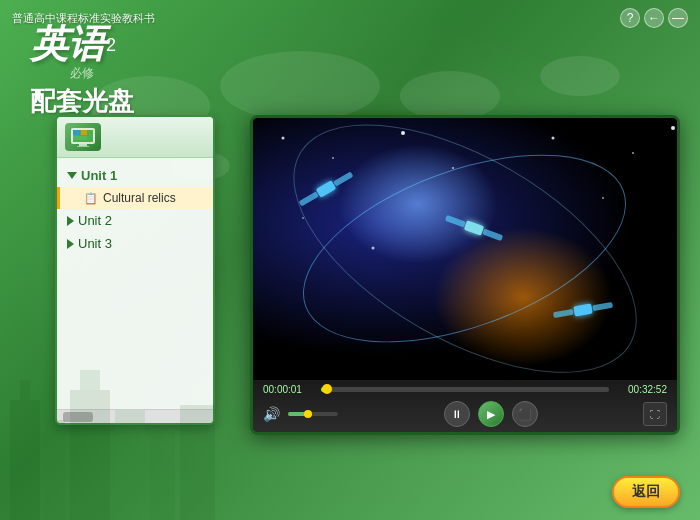 The width and height of the screenshot is (700, 520). Describe the element at coordinates (135, 176) in the screenshot. I see `unit1-item: Unit 1` at that location.